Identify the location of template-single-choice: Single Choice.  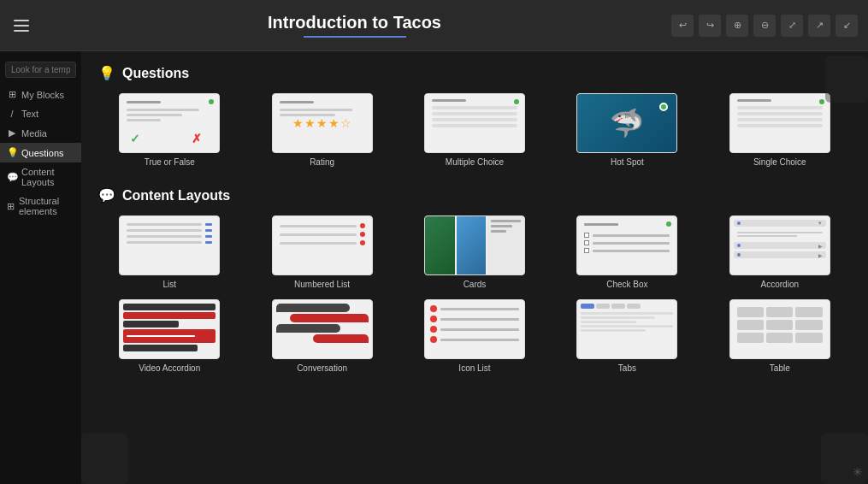
(780, 130).